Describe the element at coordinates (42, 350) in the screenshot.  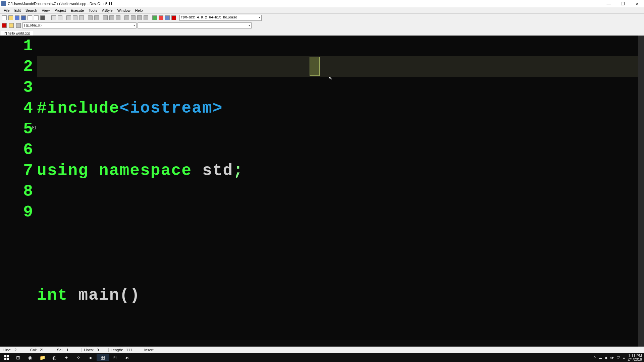
I see `status-col: Col: 21` at that location.